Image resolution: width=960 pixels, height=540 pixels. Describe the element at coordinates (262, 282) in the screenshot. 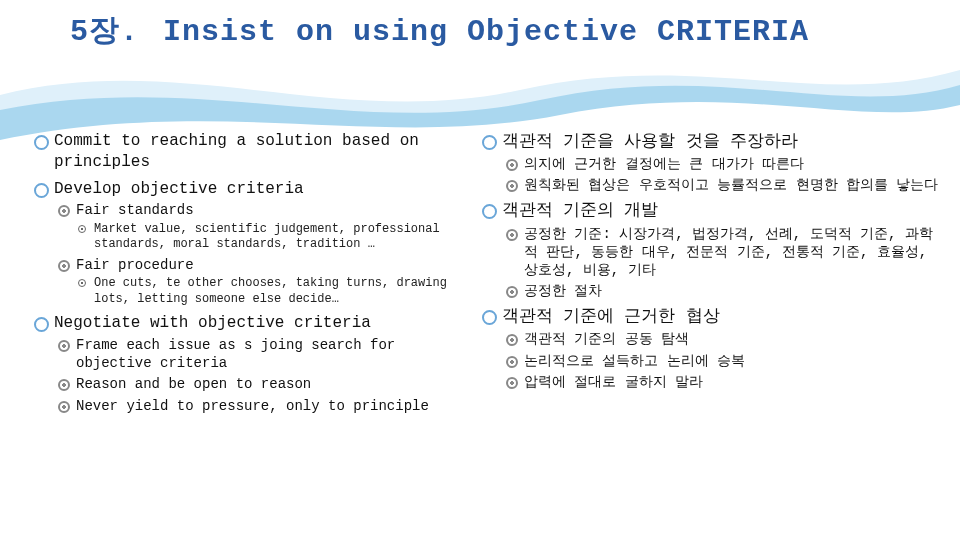

I see `list-item: Fair procedure One cuts, te other choose…` at that location.